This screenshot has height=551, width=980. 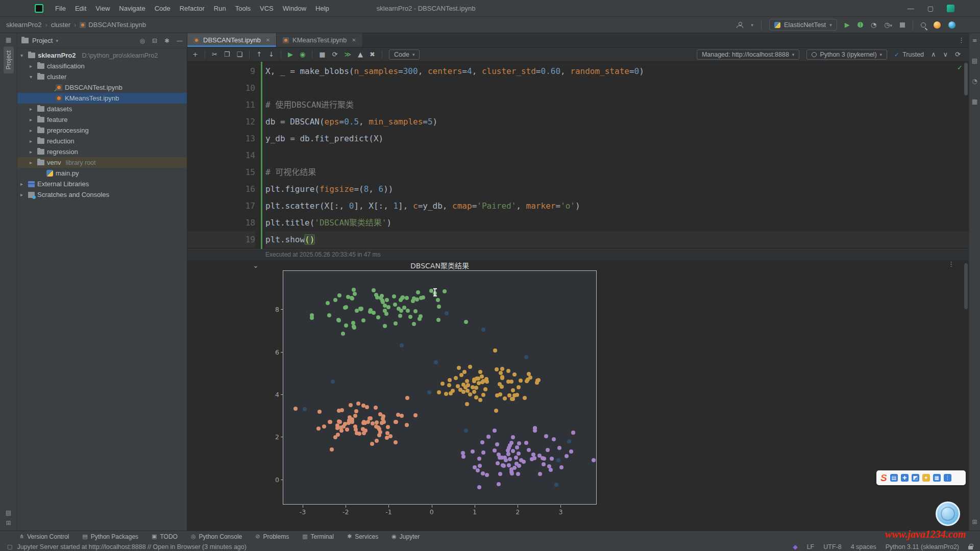 I want to click on delete-cell-icon: ✖, so click(x=373, y=54).